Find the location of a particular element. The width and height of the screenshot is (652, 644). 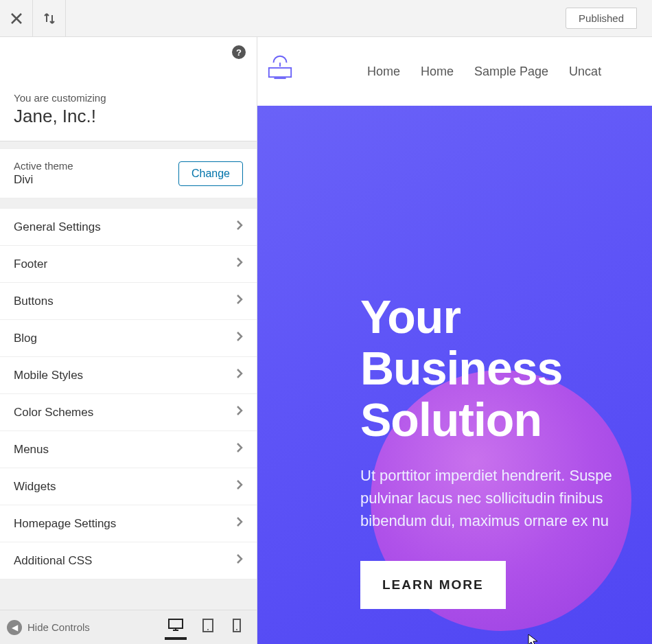

menu-item-footer: Footer is located at coordinates (128, 264).